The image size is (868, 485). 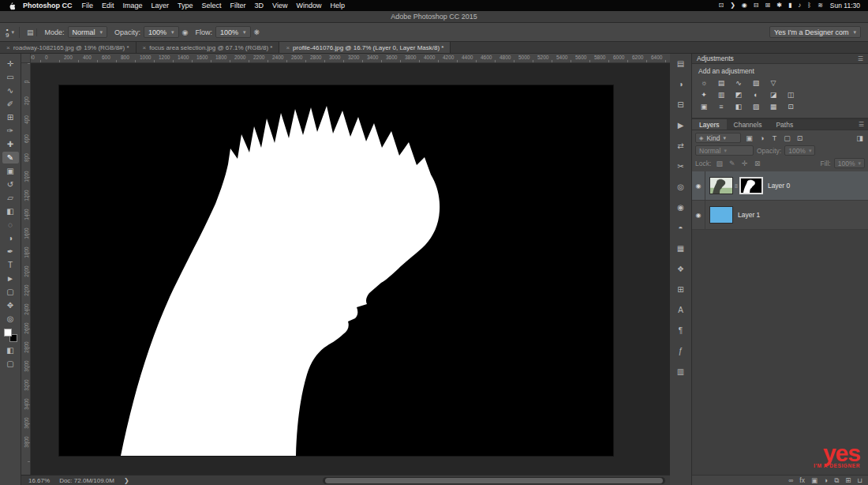 What do you see at coordinates (780, 186) in the screenshot?
I see `layer-row: ◉8Layer 0` at bounding box center [780, 186].